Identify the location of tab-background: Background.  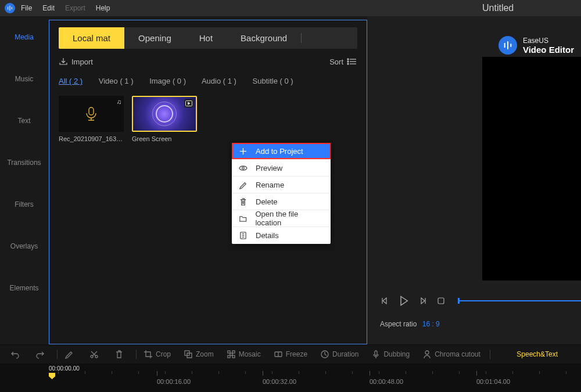
(264, 38).